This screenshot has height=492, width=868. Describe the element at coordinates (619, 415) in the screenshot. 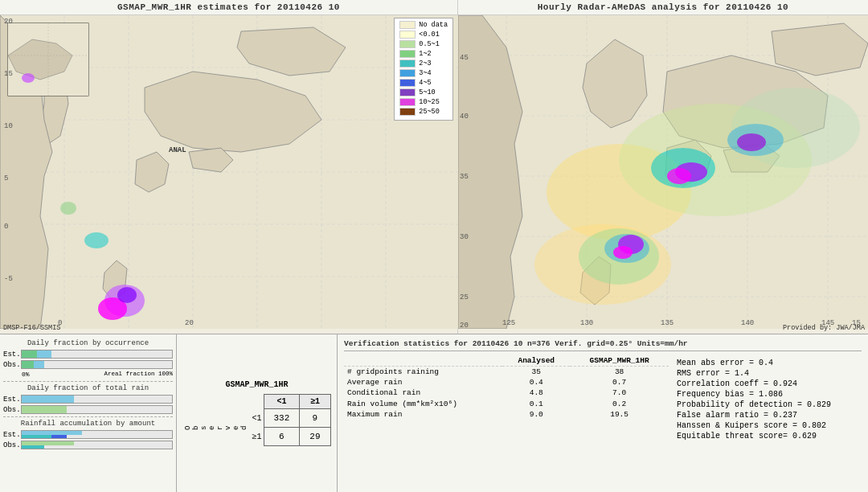

I see `stat-row-max-rain-gsmap: 19.5` at that location.